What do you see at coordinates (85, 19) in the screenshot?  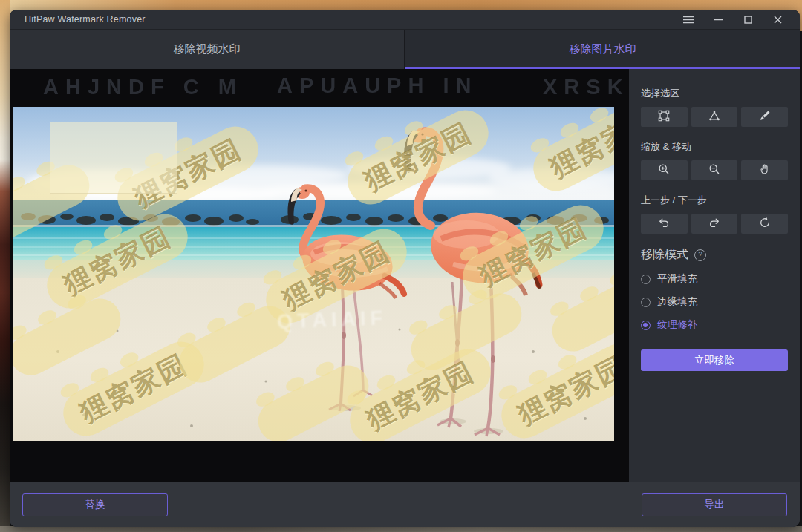 I see `window-title: HitPaw Watermark Remover` at bounding box center [85, 19].